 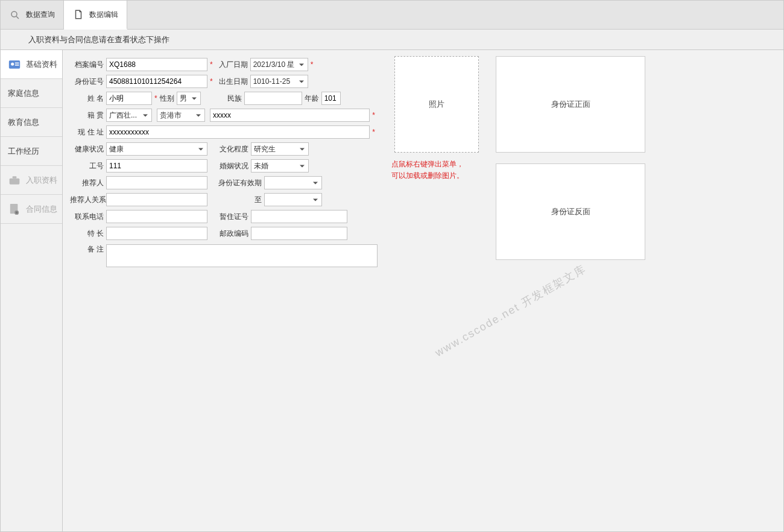 What do you see at coordinates (238, 132) in the screenshot?
I see `addr-input` at bounding box center [238, 132].